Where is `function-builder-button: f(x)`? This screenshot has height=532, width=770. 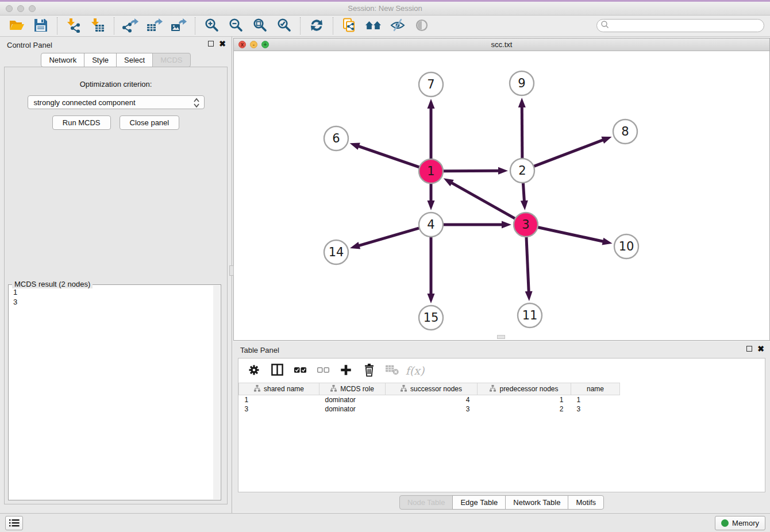
function-builder-button: f(x) is located at coordinates (415, 371).